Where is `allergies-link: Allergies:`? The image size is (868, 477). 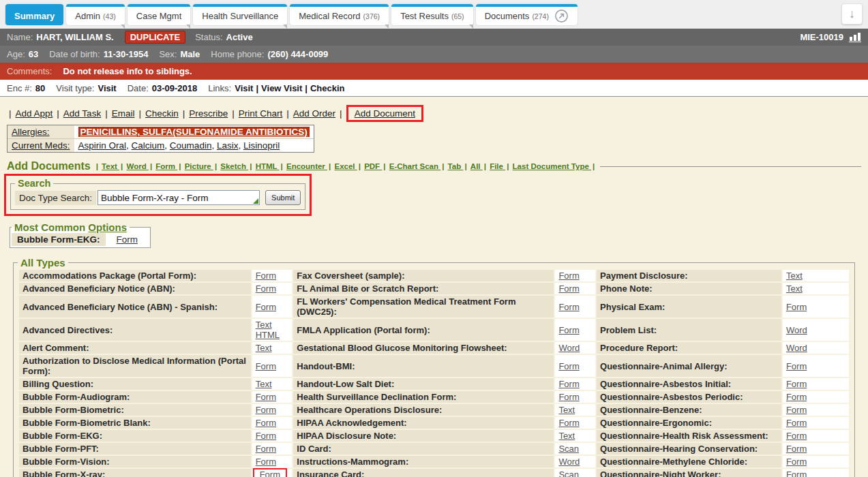 allergies-link: Allergies: is located at coordinates (31, 132).